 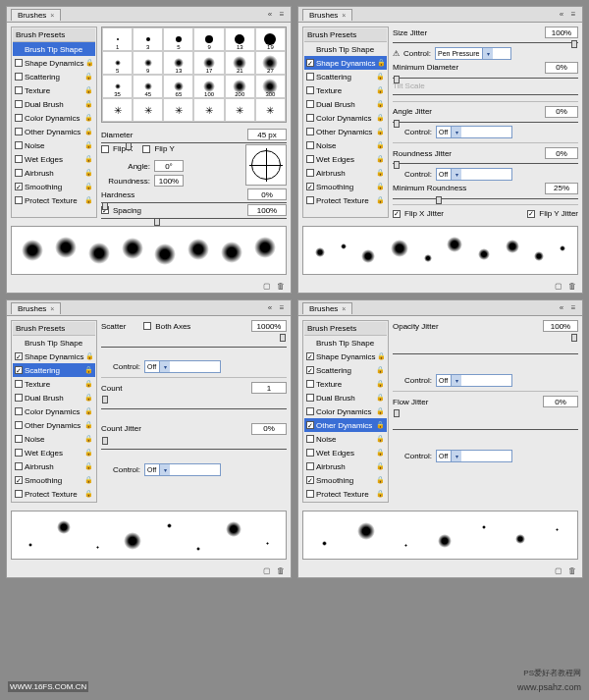 What do you see at coordinates (147, 39) in the screenshot?
I see `brush-cell: 3` at bounding box center [147, 39].